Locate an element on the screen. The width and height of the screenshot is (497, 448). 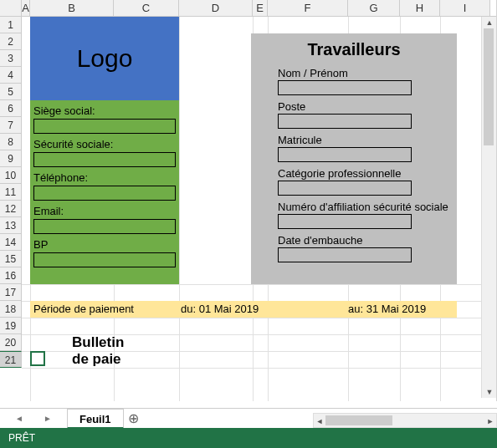
logo-cell: Logo is located at coordinates (105, 59).